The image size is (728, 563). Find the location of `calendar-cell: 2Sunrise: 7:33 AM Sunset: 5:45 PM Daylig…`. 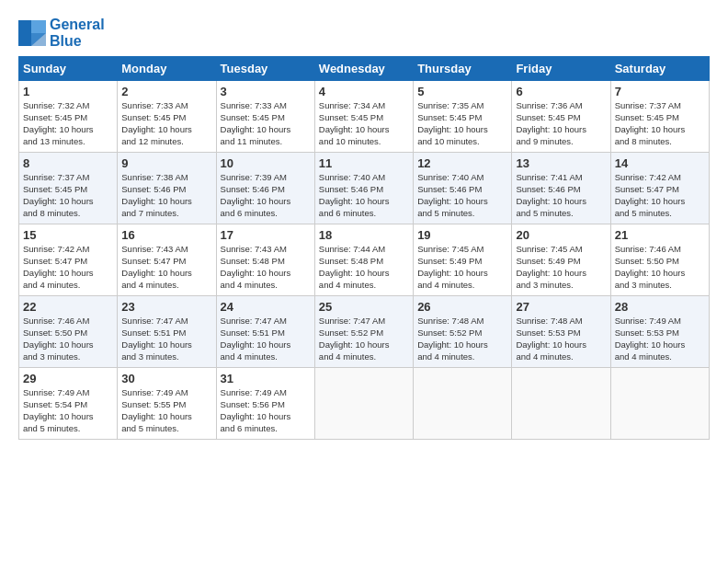

calendar-cell: 2Sunrise: 7:33 AM Sunset: 5:45 PM Daylig… is located at coordinates (167, 117).